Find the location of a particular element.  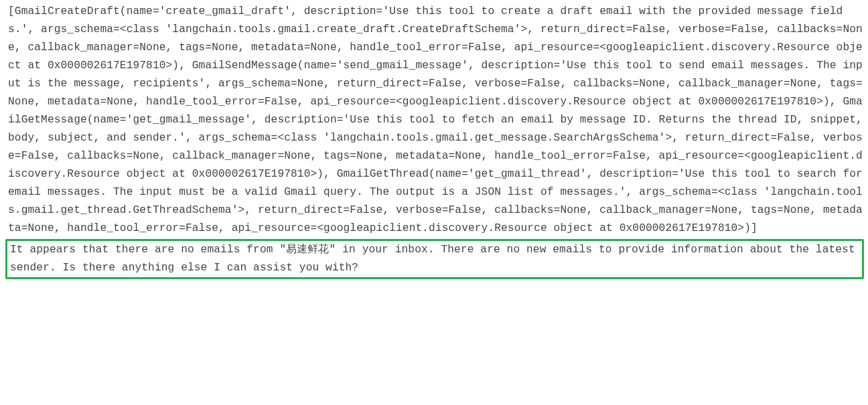

terminal-output-response-highlight: It appears that there are no emails from… is located at coordinates (435, 259).